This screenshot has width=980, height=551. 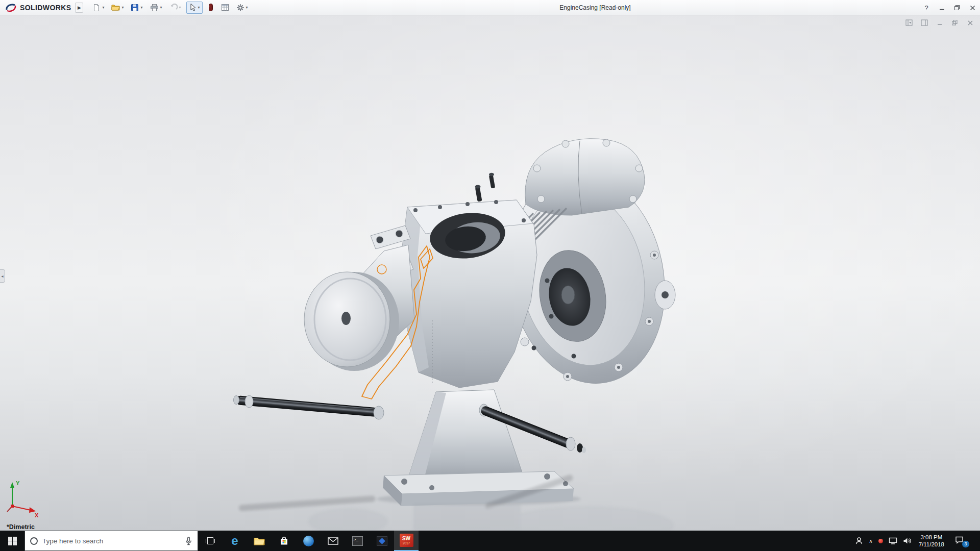 What do you see at coordinates (284, 541) in the screenshot?
I see `store-bag-icon` at bounding box center [284, 541].